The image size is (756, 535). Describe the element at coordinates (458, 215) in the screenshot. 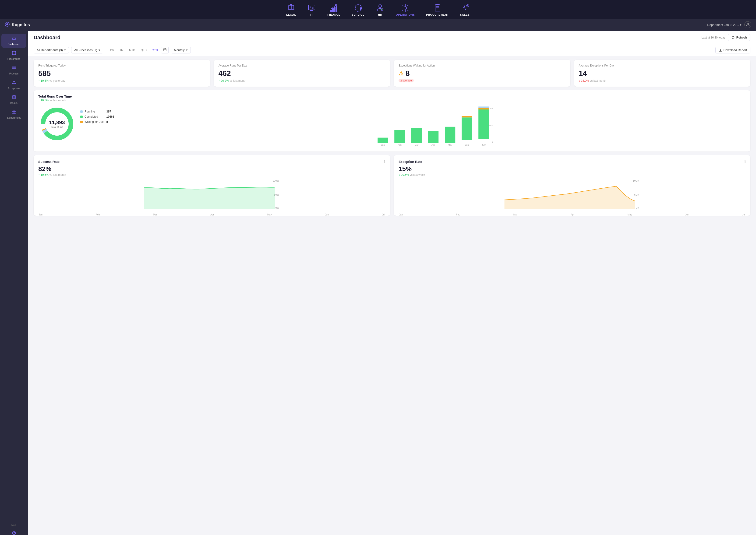

I see `er-x-feb: Feb` at that location.